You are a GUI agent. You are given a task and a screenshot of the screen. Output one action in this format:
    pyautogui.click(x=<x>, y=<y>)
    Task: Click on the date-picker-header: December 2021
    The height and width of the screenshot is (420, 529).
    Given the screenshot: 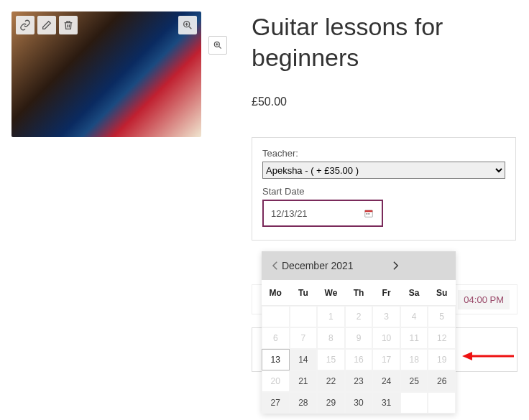 What is the action you would take?
    pyautogui.click(x=359, y=266)
    